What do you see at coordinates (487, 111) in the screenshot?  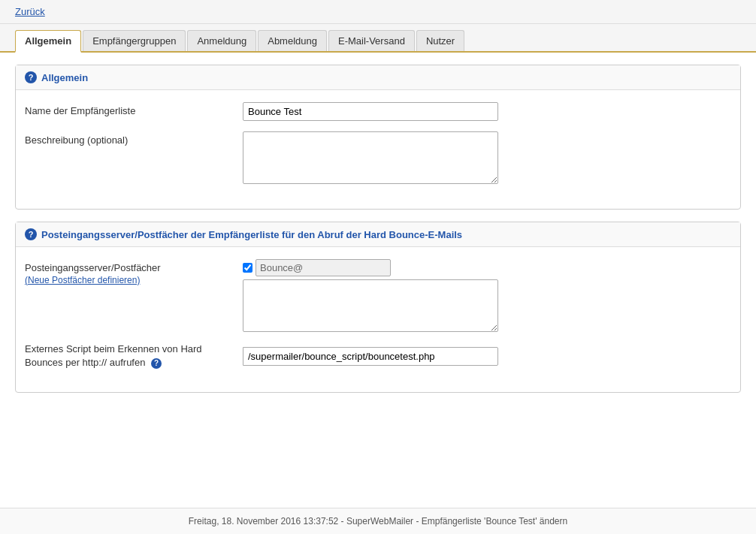 I see `name-input-wrapper` at bounding box center [487, 111].